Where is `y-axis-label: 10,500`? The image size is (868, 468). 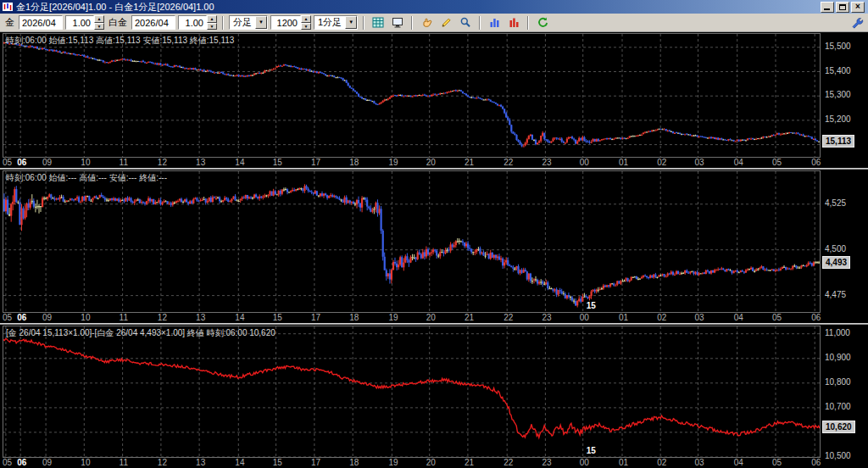 y-axis-label: 10,500 is located at coordinates (837, 456).